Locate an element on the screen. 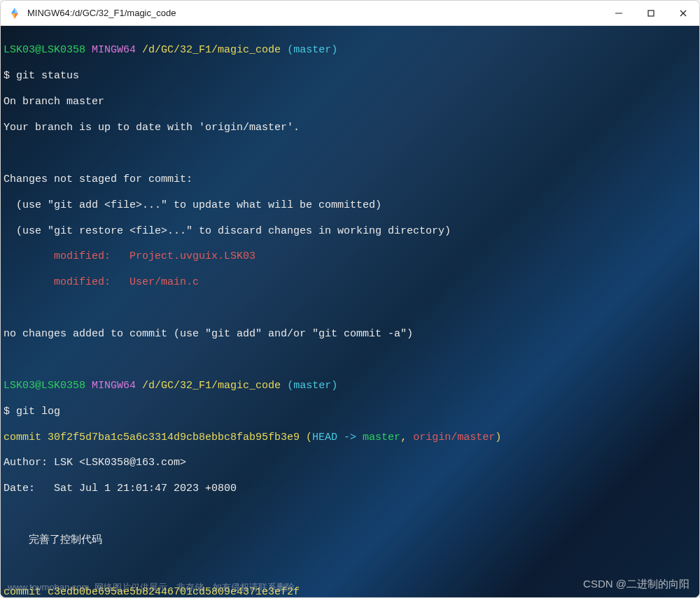  cmd-text: git status is located at coordinates (48, 76).